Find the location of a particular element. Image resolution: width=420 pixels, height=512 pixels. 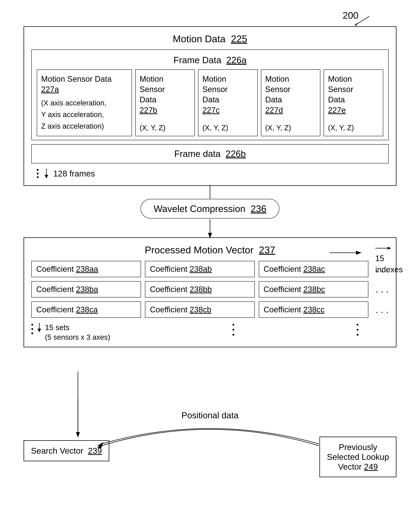

search-vector-ref: 239 is located at coordinates (95, 451).